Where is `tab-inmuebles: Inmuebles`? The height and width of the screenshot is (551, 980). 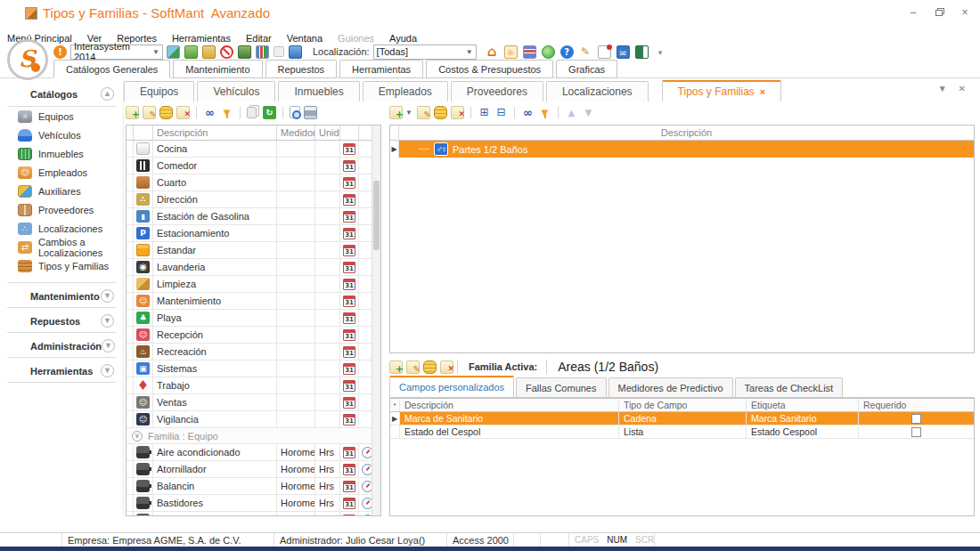 tab-inmuebles: Inmuebles is located at coordinates (319, 91).